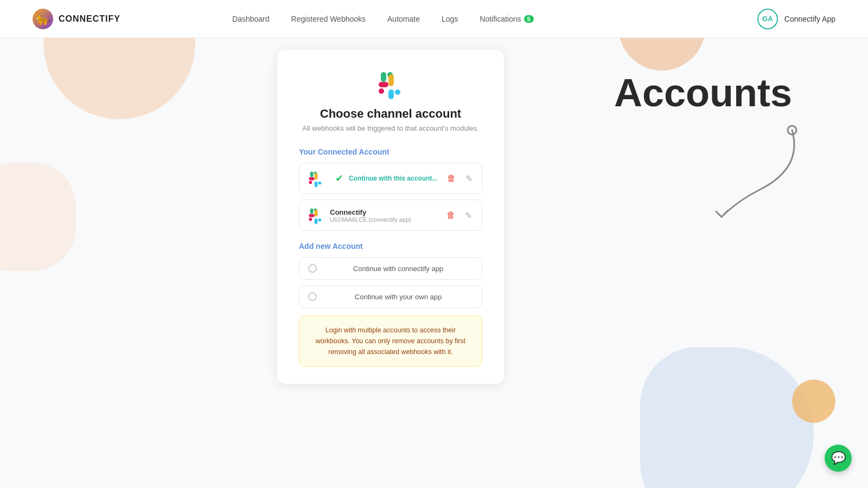 The image size is (868, 488). What do you see at coordinates (507, 19) in the screenshot?
I see `nav-notifications: Notifications 5` at bounding box center [507, 19].